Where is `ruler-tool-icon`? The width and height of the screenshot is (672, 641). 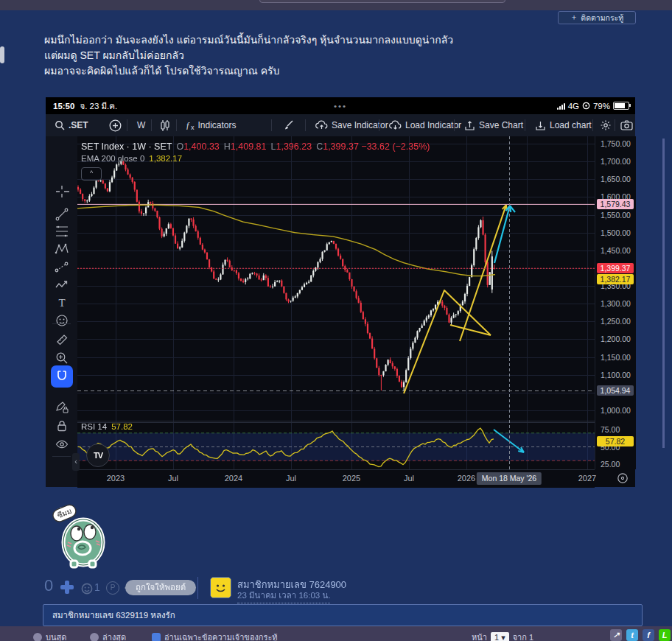 ruler-tool-icon is located at coordinates (62, 340).